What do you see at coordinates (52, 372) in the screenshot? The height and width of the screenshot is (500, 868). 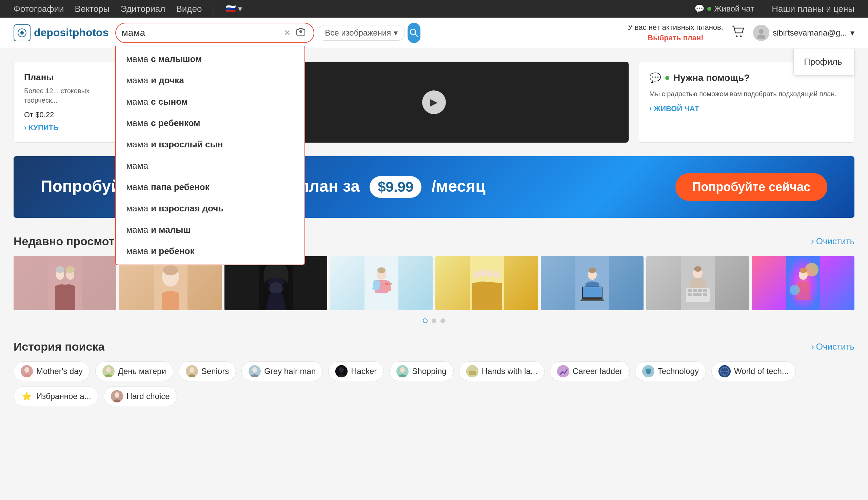 I see `history-chip-mothers-day: Mother's day` at bounding box center [52, 372].